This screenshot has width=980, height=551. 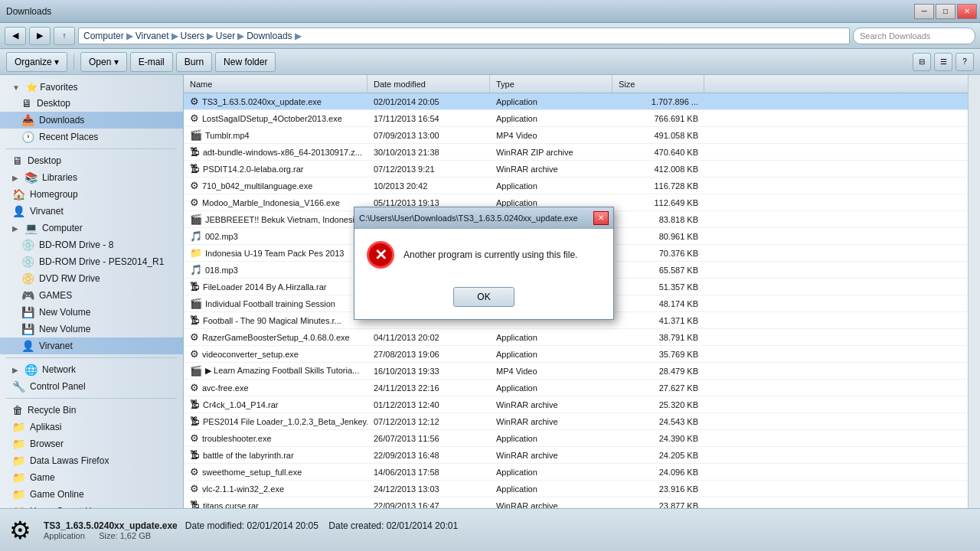 I want to click on sidebar-item-homesweethome: 📁 Home Sweet Home, so click(x=92, y=505).